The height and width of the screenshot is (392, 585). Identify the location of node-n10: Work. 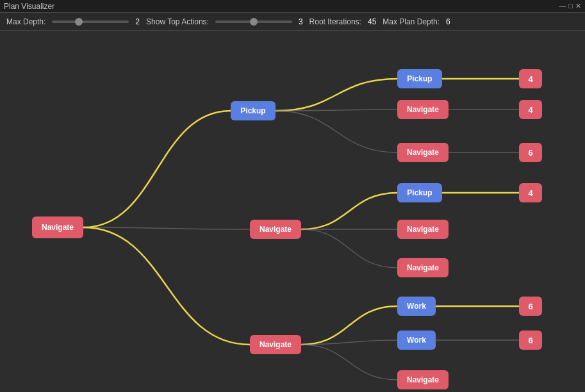
(416, 306).